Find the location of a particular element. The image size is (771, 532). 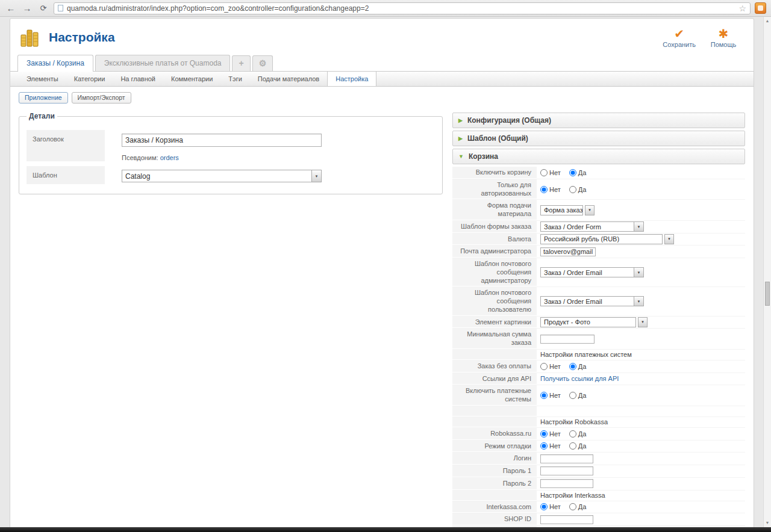

order-without-payment-radio-input-no is located at coordinates (544, 367).